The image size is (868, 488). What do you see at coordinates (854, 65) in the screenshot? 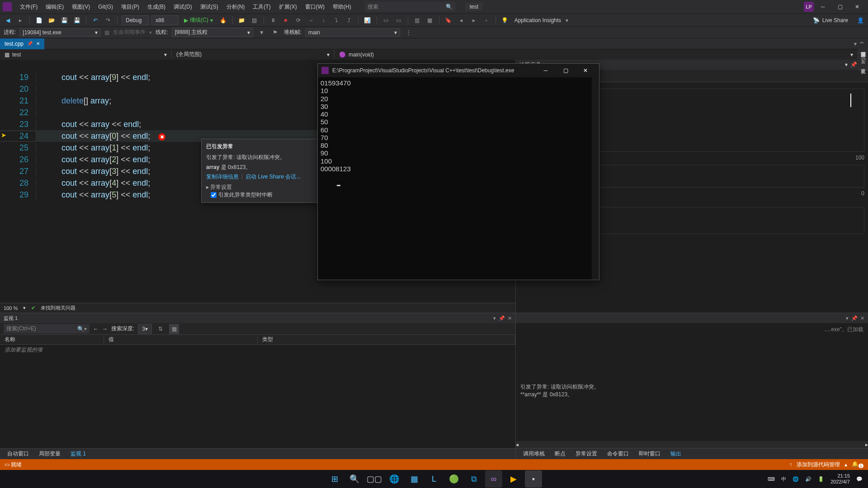
I see `diag-pin-icon: 📌` at bounding box center [854, 65].